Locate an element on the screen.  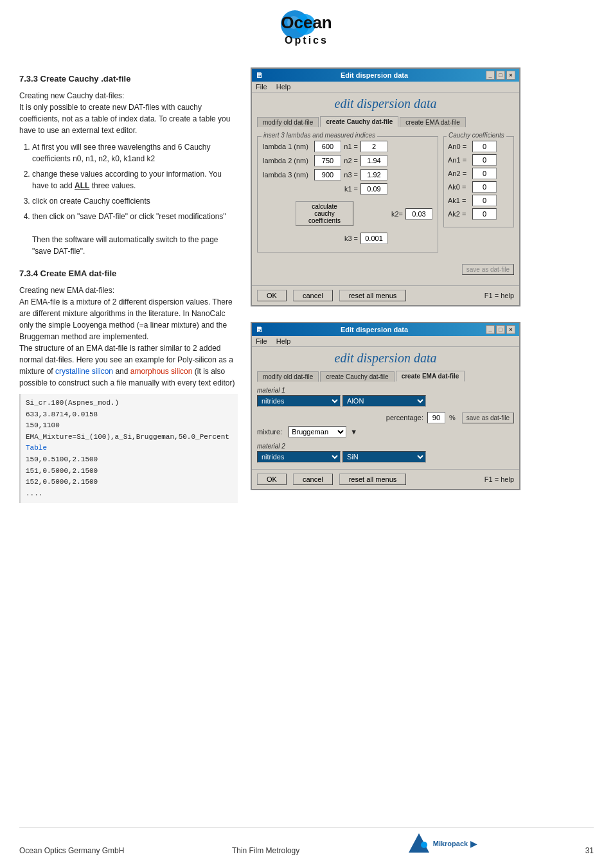
ema-minimize-btn: _ is located at coordinates (490, 330).